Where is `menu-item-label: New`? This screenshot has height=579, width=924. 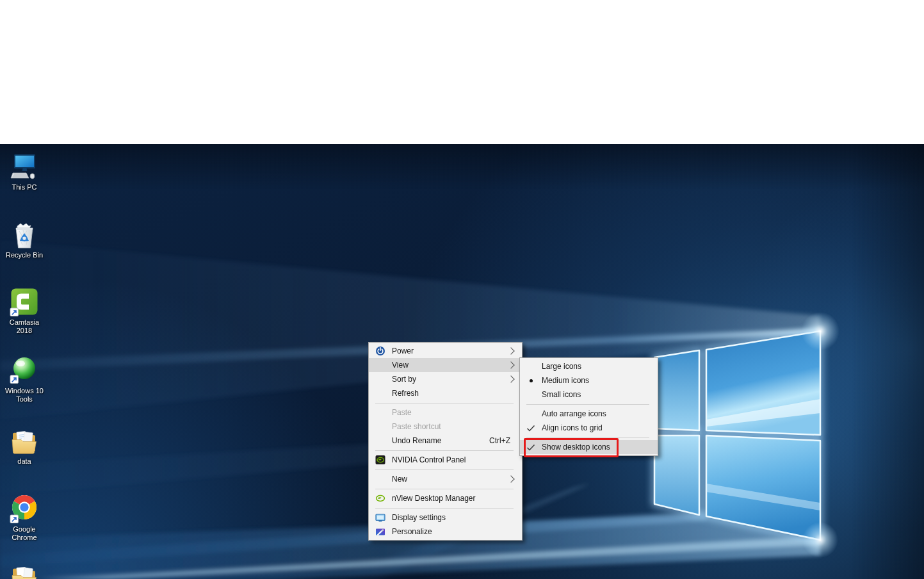
menu-item-label: New is located at coordinates (450, 479).